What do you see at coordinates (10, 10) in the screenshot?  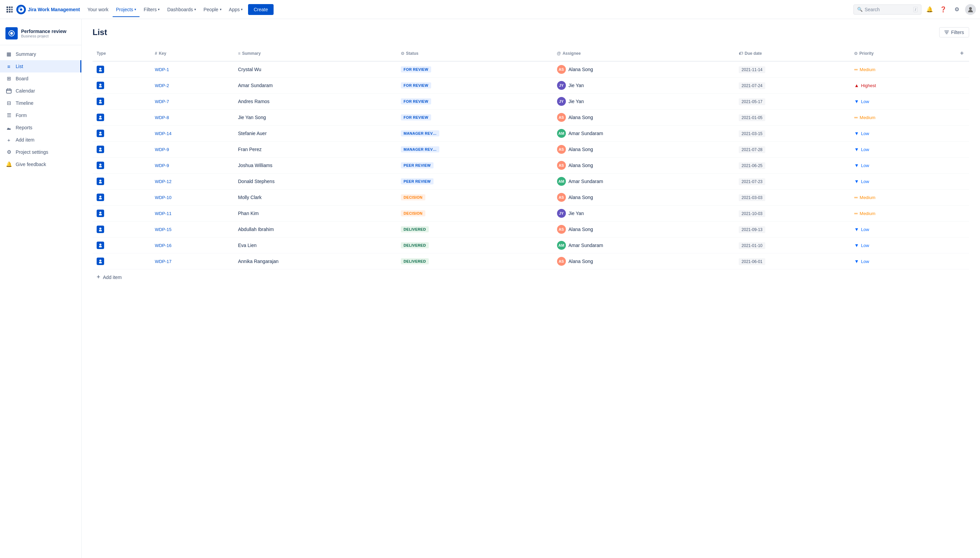 I see `grid-icon` at bounding box center [10, 10].